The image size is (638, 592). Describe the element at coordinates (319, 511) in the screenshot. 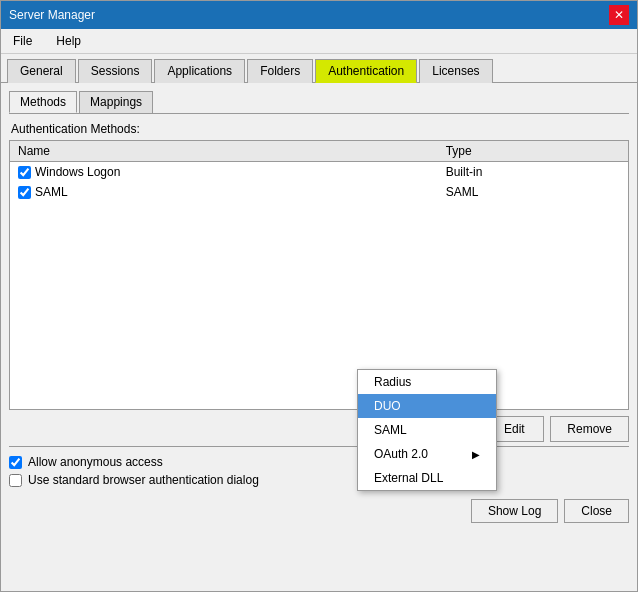

I see `footer-buttons: Show Log Close` at that location.